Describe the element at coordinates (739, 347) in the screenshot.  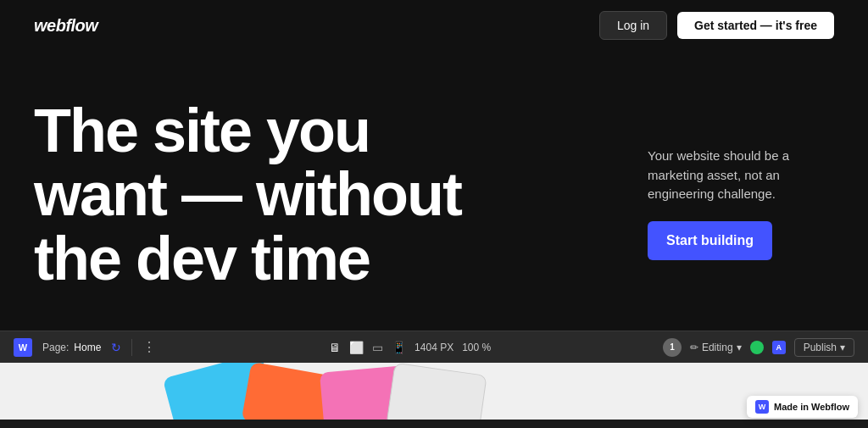
I see `editing-chevron: ▾` at that location.